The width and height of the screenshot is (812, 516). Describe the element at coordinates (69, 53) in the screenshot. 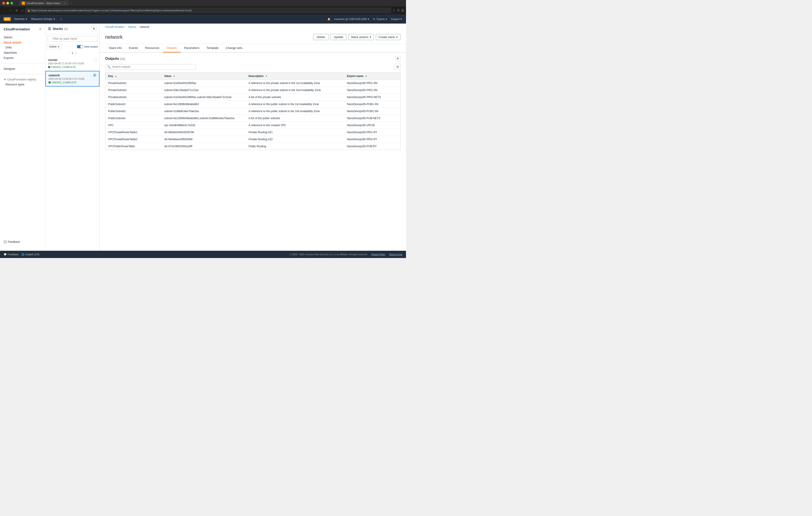

I see `prev-page-btn: ‹` at that location.